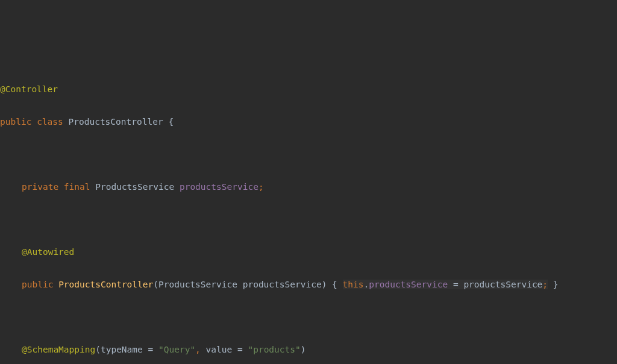 The image size is (617, 364). What do you see at coordinates (308, 122) in the screenshot?
I see `code-line: public class ProductsController {` at bounding box center [308, 122].